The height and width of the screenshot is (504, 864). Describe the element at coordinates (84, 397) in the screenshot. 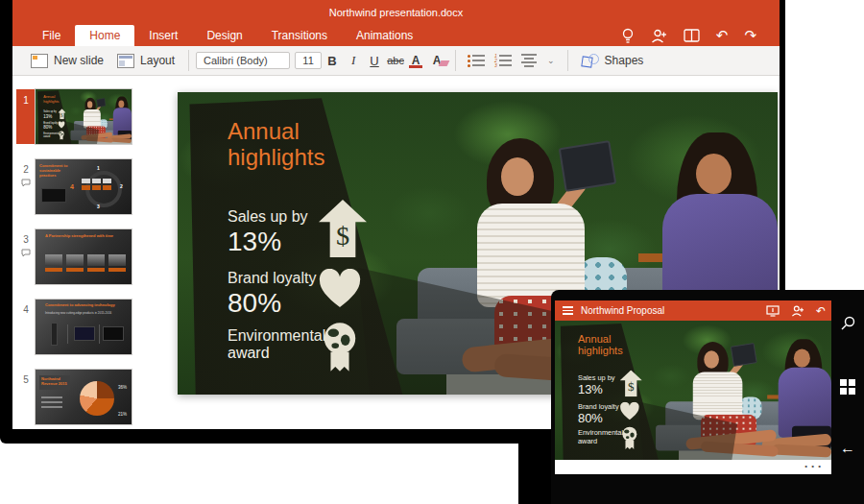

I see `slide-5-thumbnail: Northwind Revenue 2015 36% 21%` at that location.